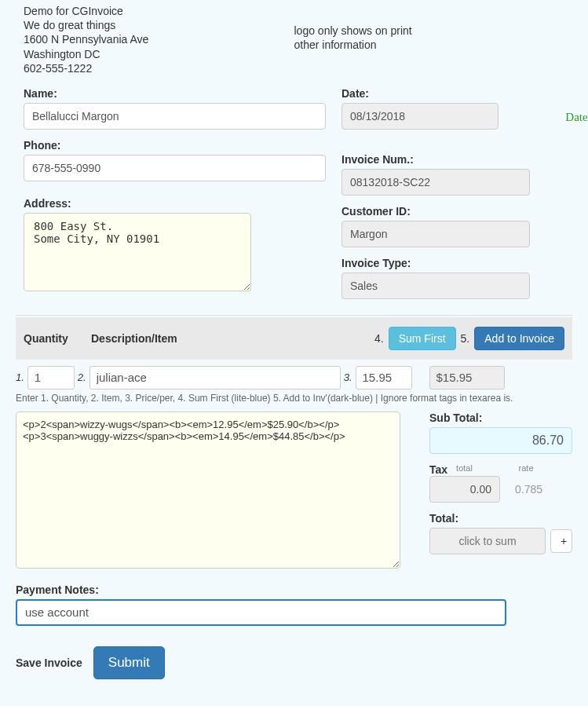 The width and height of the screenshot is (588, 706). I want to click on invoice-num-field, so click(436, 182).